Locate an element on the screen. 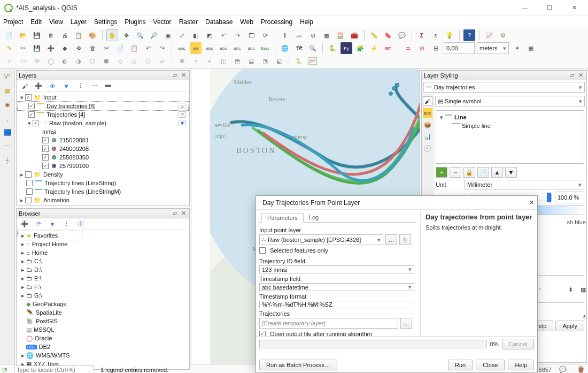 This screenshot has height=373, width=588. menu-vector: Vector is located at coordinates (163, 22).